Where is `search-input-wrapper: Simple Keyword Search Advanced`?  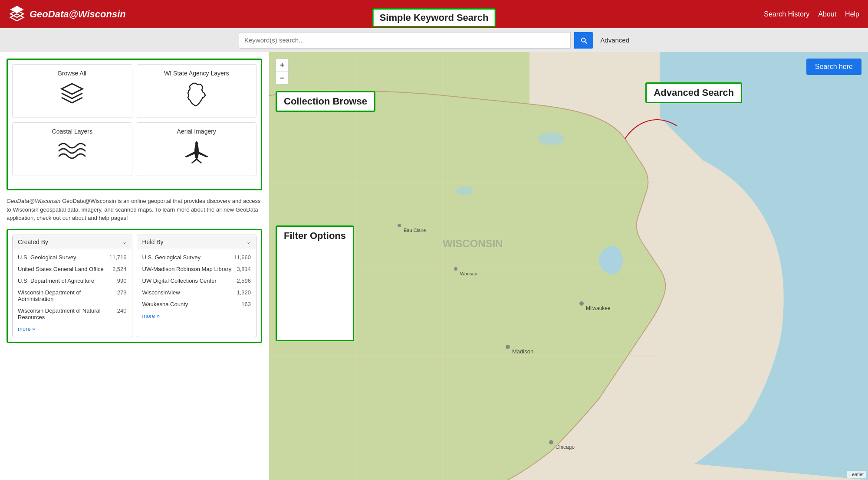
search-input-wrapper: Simple Keyword Search Advanced is located at coordinates (434, 40).